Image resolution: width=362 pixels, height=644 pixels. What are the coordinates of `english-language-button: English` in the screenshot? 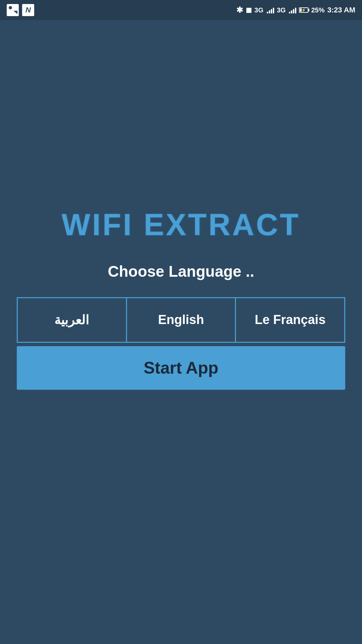 It's located at (182, 320).